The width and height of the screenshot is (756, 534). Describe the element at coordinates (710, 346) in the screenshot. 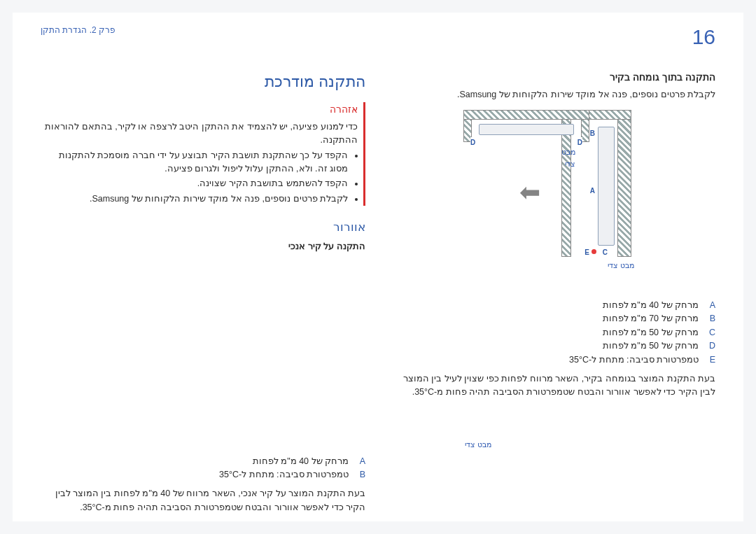

I see `legend-key: D` at that location.